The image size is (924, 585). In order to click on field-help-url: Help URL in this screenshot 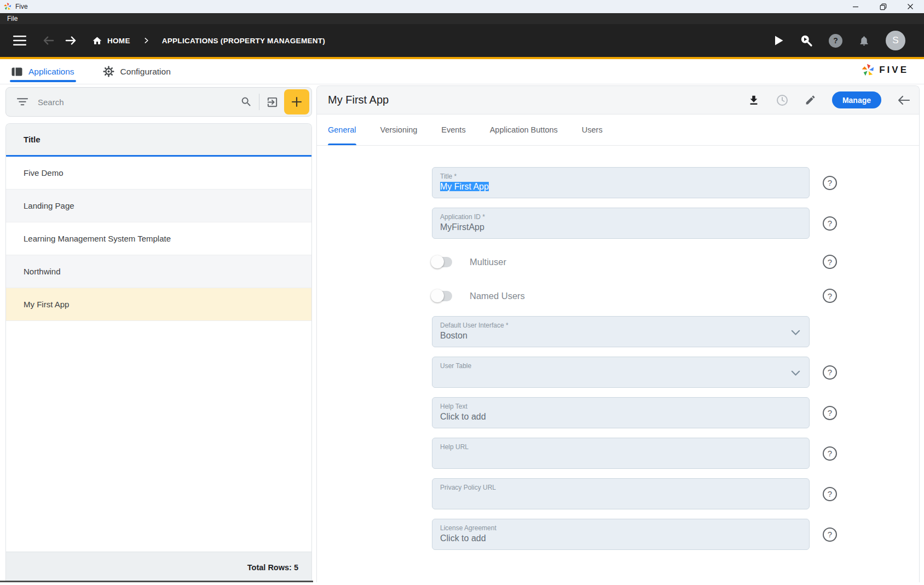, I will do `click(621, 454)`.